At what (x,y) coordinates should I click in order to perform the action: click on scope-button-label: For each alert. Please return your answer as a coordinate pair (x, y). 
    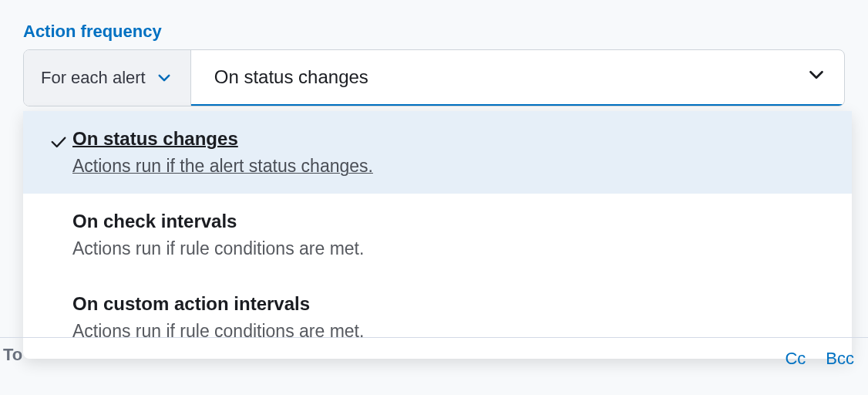
    Looking at the image, I should click on (93, 78).